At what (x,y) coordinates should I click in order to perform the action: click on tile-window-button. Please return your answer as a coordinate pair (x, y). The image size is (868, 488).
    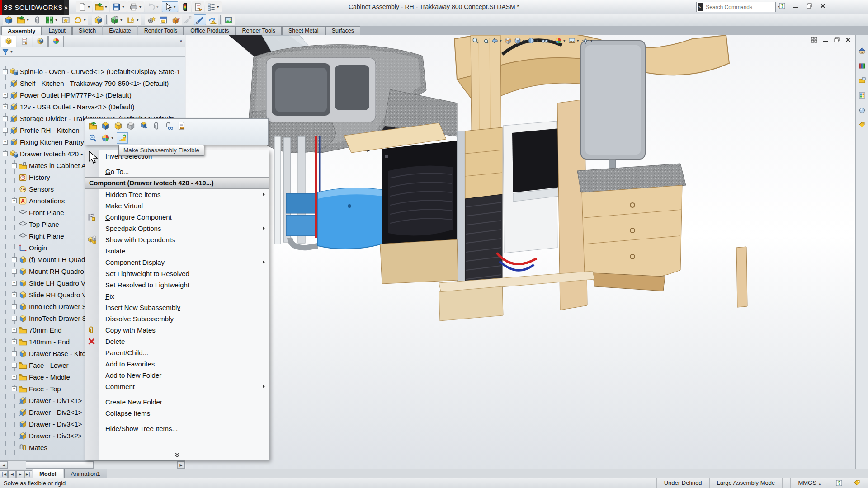
    Looking at the image, I should click on (814, 40).